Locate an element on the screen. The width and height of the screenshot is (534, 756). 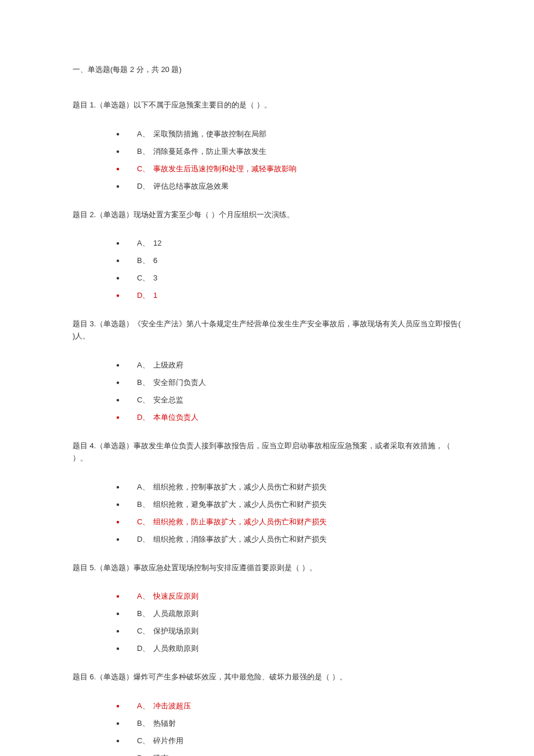
option-body: 12 is located at coordinates (157, 243).